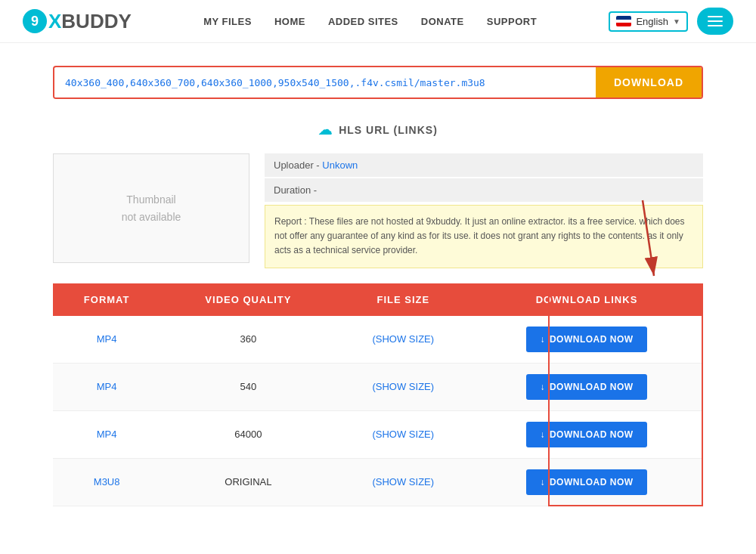 Image resolution: width=756 pixels, height=554 pixels. What do you see at coordinates (484, 211) in the screenshot?
I see `meta-box: Uploader - Unkown Duration - Report : Th…` at bounding box center [484, 211].